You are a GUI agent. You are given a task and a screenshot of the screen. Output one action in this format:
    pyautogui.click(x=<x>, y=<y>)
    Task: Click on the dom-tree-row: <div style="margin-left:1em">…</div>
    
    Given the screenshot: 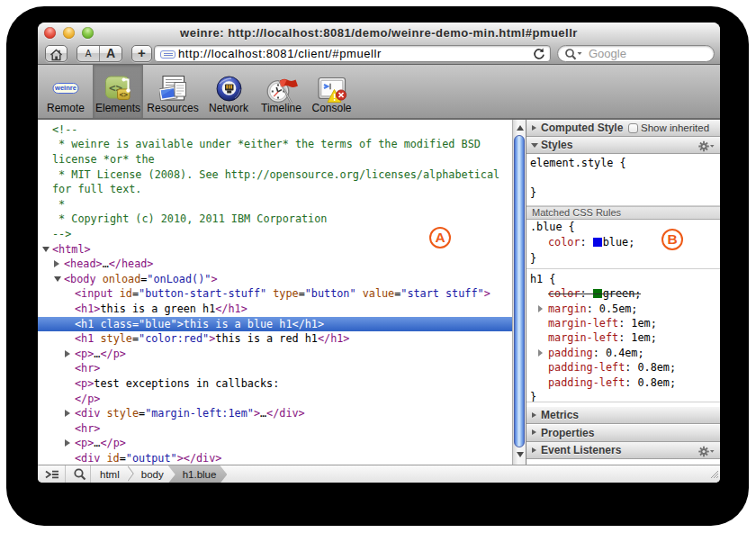 What is the action you would take?
    pyautogui.click(x=275, y=414)
    